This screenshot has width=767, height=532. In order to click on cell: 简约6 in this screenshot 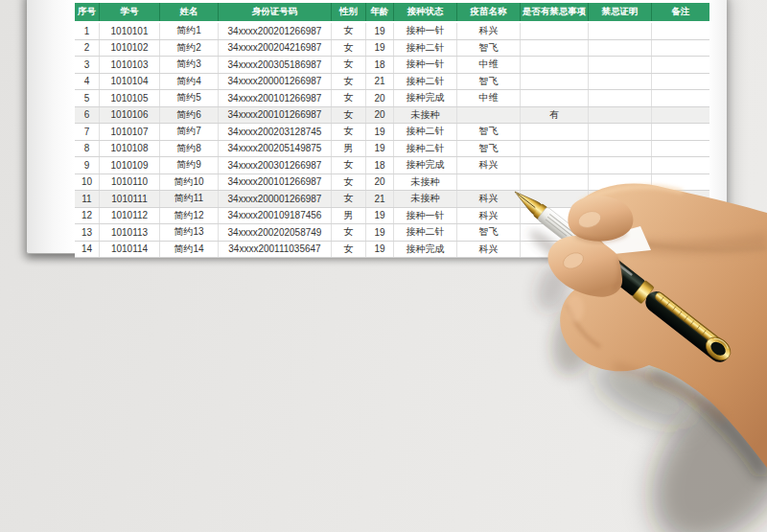, I will do `click(190, 115)`.